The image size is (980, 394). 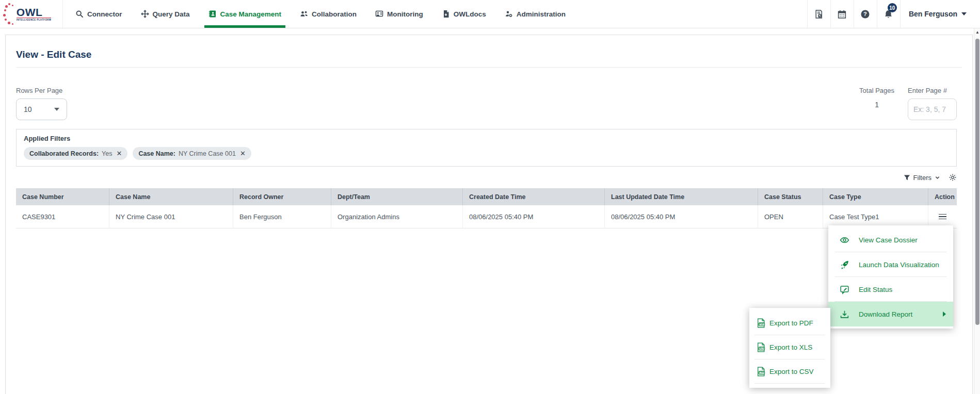 I want to click on table-header-row: Case Number Case Name Record Owner Dept/…, so click(x=486, y=197).